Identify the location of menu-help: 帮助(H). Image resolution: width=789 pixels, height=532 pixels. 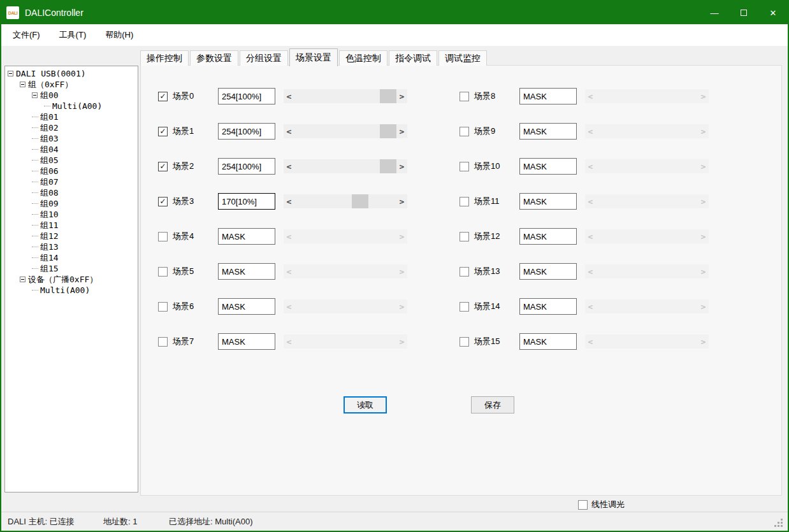
(119, 35).